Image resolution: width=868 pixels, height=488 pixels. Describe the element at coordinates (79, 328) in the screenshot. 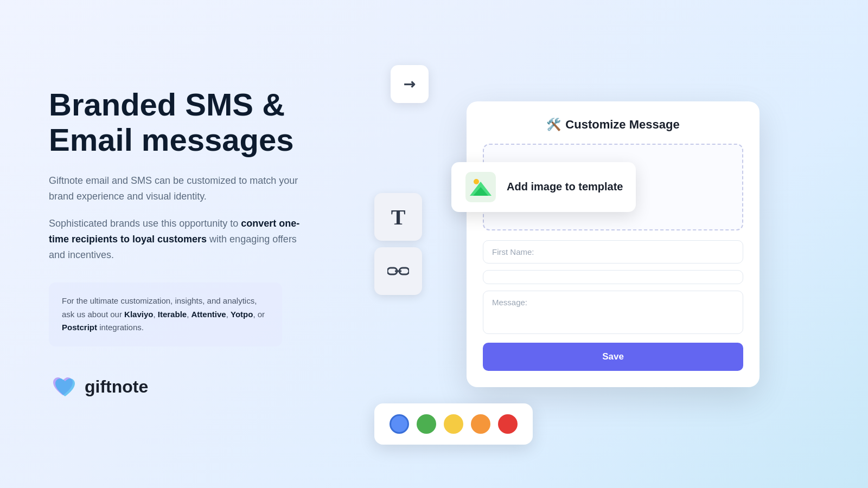

I see `postcript: Postcript` at that location.